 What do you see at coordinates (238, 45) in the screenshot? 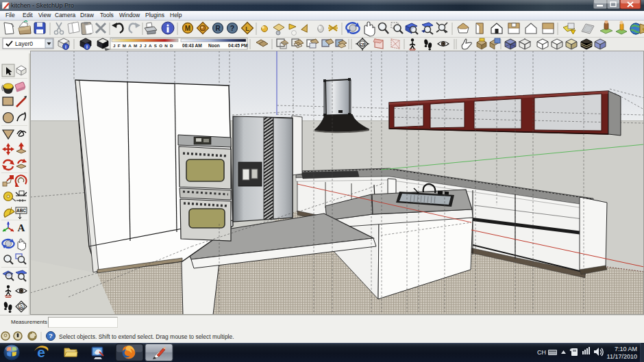
I see `svg-text: 04:45 PM` at bounding box center [238, 45].